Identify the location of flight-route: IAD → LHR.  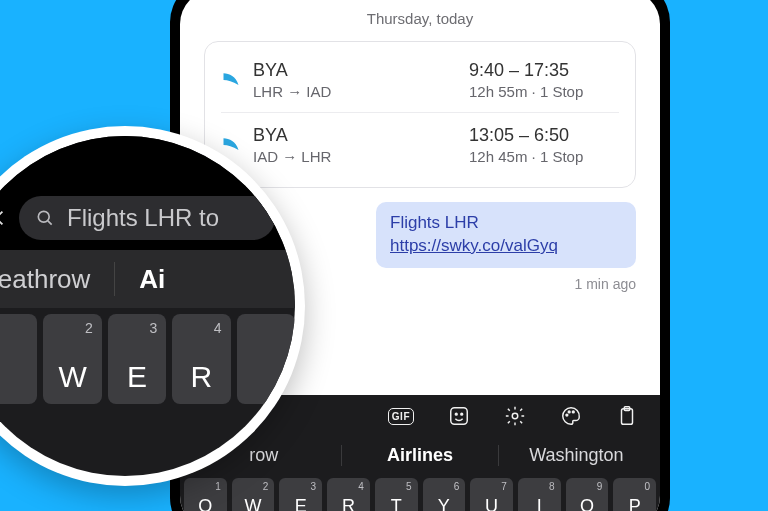
(355, 156).